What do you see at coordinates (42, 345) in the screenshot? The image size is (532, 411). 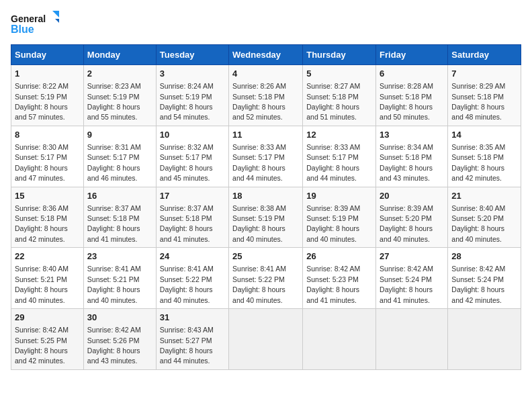 I see `day-info: Sunrise: 8:42 AM Sunset: 5:25 PM Dayligh…` at bounding box center [42, 345].